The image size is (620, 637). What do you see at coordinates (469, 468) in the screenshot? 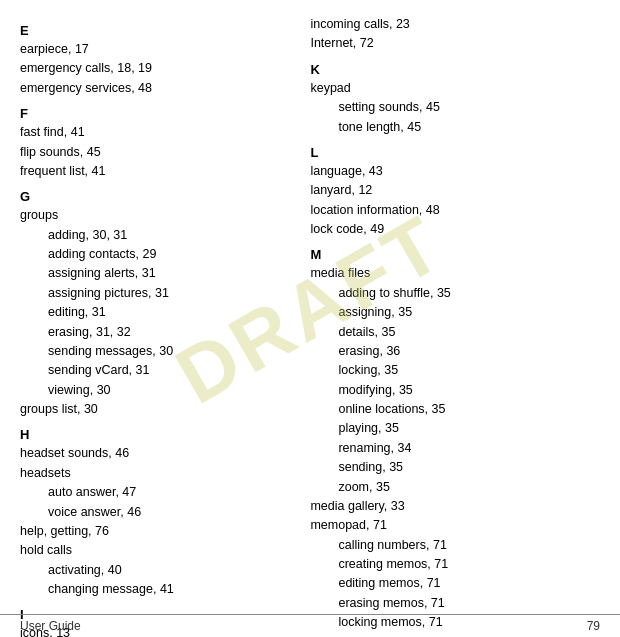
I see `index-entry: sending, 35` at bounding box center [469, 468].